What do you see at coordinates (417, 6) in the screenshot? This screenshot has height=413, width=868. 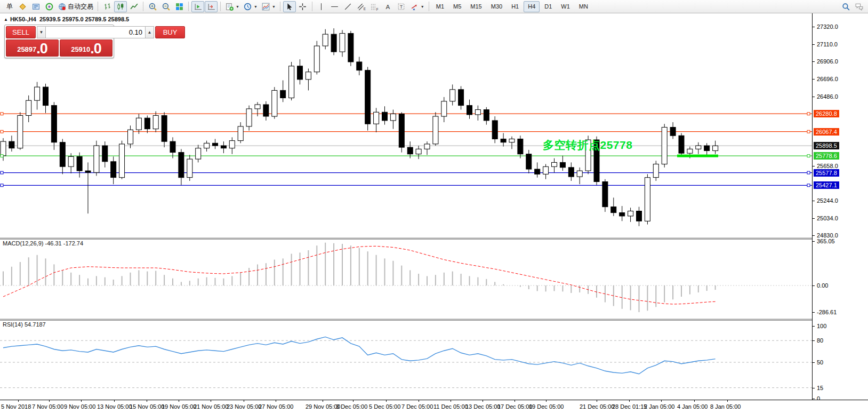 I see `arrow-objects-button: ▼` at bounding box center [417, 6].